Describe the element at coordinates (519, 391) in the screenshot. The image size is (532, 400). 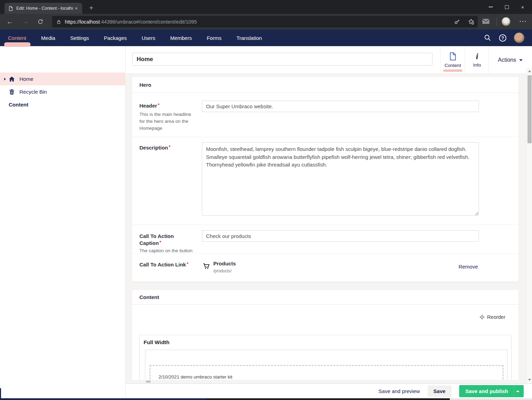
I see `publish-options-toggle` at that location.